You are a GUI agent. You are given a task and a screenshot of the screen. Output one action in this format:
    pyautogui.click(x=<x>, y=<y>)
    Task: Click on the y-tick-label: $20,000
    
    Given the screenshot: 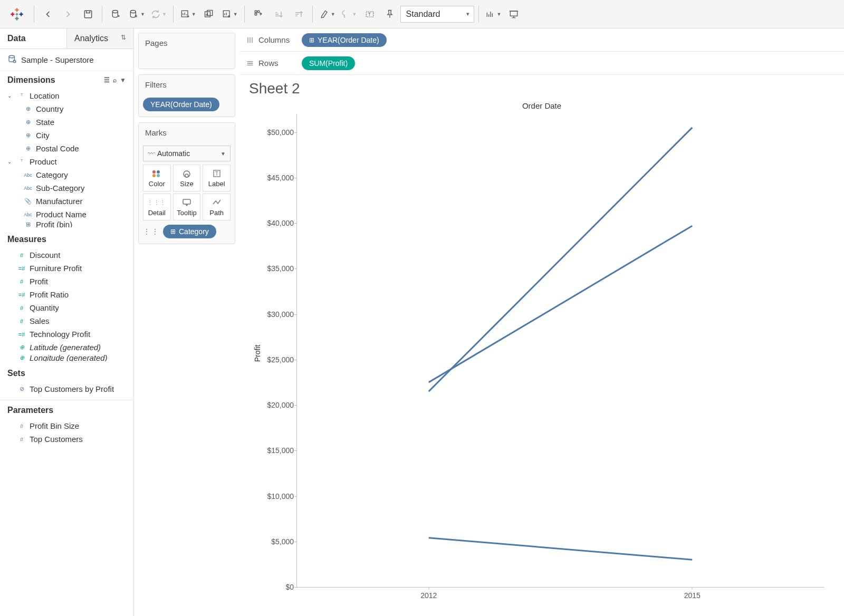 What is the action you would take?
    pyautogui.click(x=276, y=405)
    